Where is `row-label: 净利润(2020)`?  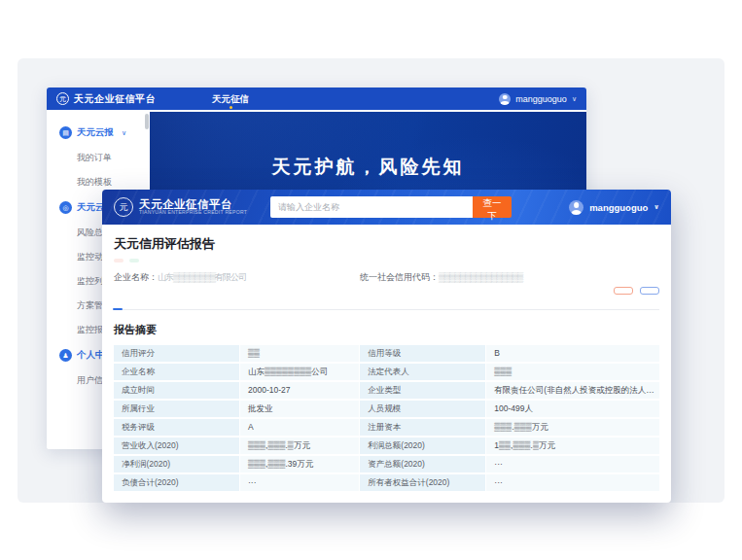
row-label: 净利润(2020) is located at coordinates (177, 465).